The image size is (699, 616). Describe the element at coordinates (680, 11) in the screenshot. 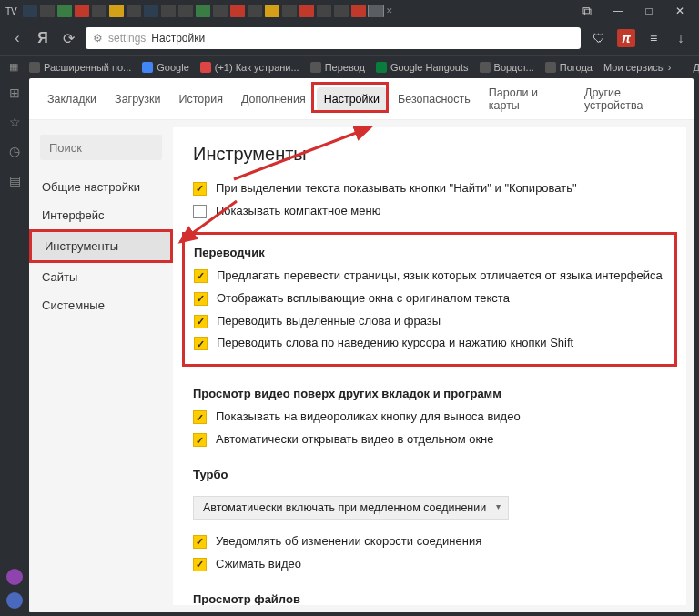

I see `window-close-button: ✕` at that location.